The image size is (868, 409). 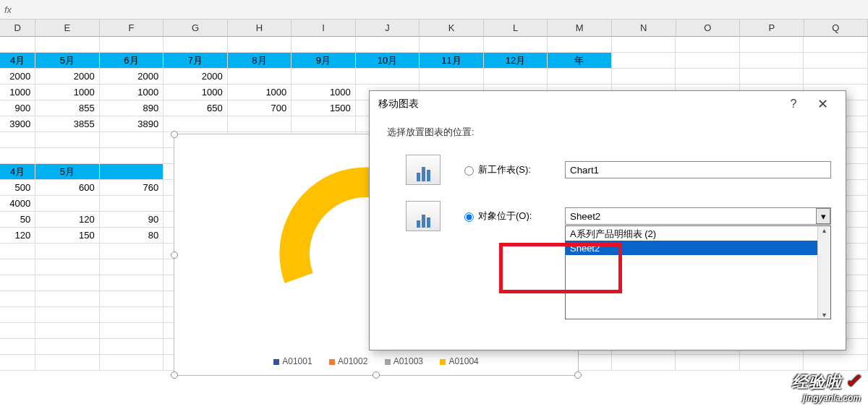 I want to click on option-label: 新工作表(S):, so click(x=522, y=170).